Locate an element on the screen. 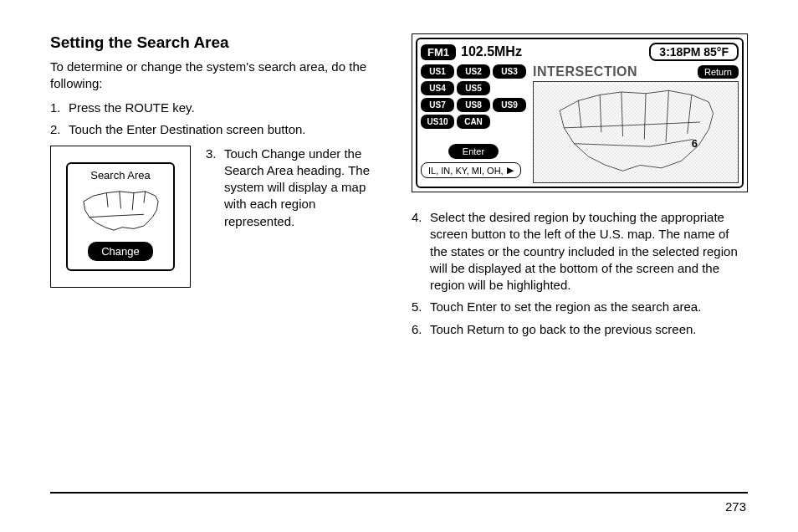  step-3: 3.Touch Change under the Search Area hea… is located at coordinates (305, 187).